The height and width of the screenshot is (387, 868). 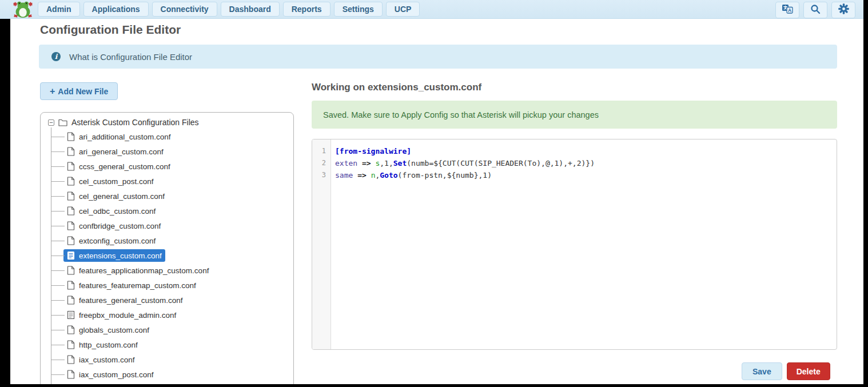 What do you see at coordinates (321, 175) in the screenshot?
I see `line-number: 3` at bounding box center [321, 175].